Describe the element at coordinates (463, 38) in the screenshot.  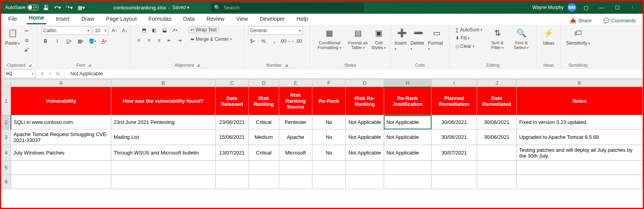
I see `fill-button: ⬇ Fill` at that location.